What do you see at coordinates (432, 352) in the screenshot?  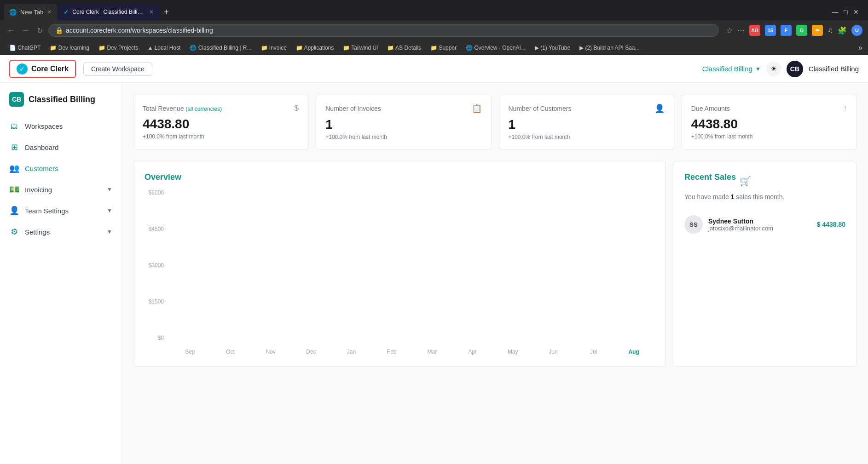 I see `x-label-mar: Mar` at bounding box center [432, 352].